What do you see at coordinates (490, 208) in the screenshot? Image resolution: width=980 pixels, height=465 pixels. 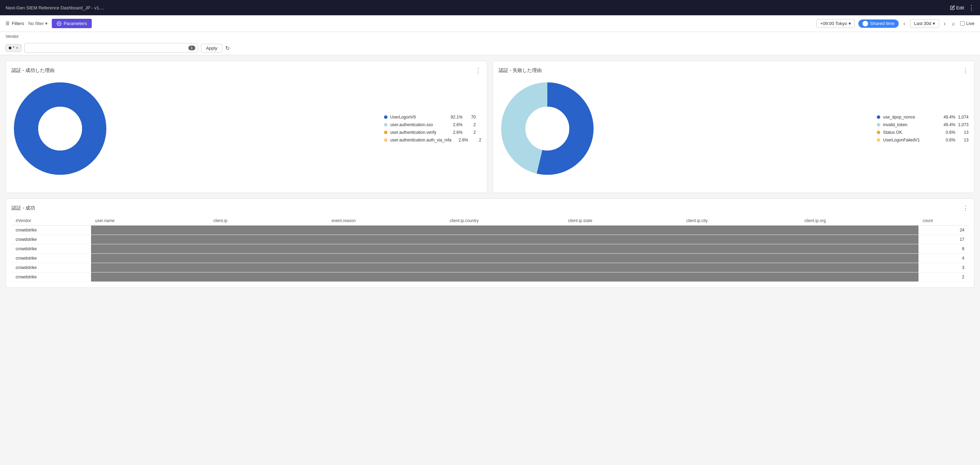 I see `table-header: 認証 - 成功 ⋮` at bounding box center [490, 208].